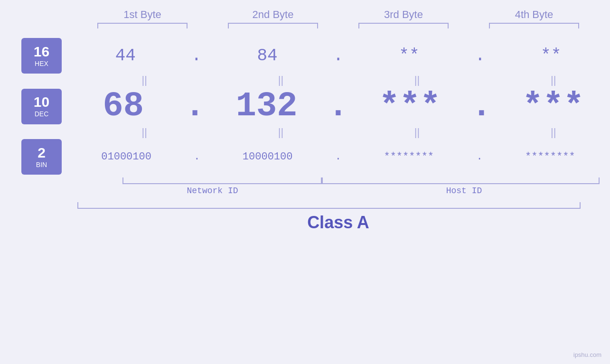  What do you see at coordinates (281, 132) in the screenshot?
I see `eq6: ||` at bounding box center [281, 132].